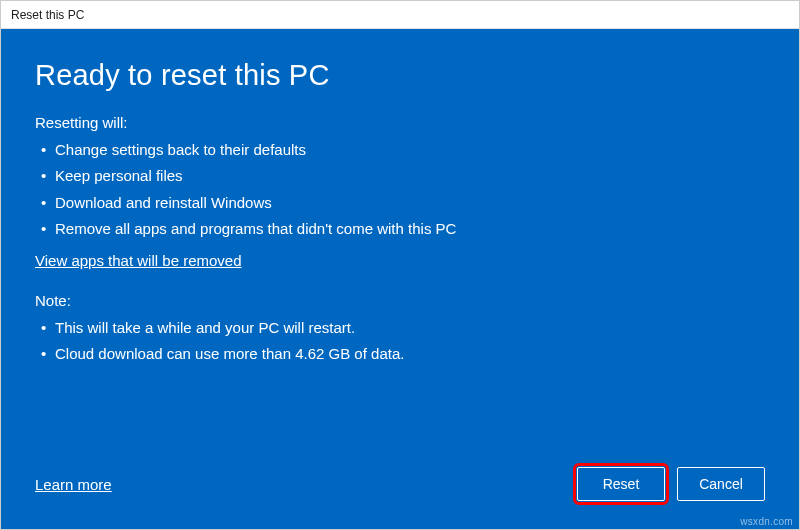 Image resolution: width=800 pixels, height=530 pixels. What do you see at coordinates (400, 122) in the screenshot?
I see `resetting-label: Resetting will:` at bounding box center [400, 122].